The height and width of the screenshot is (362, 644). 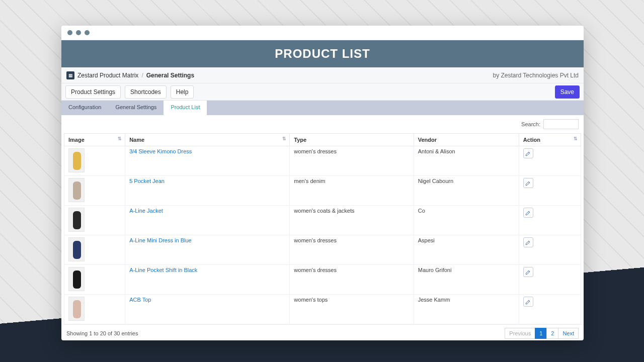 I want to click on table-row: A-Line Jacketwomen's coats & jacketsCo, so click(x=323, y=220).